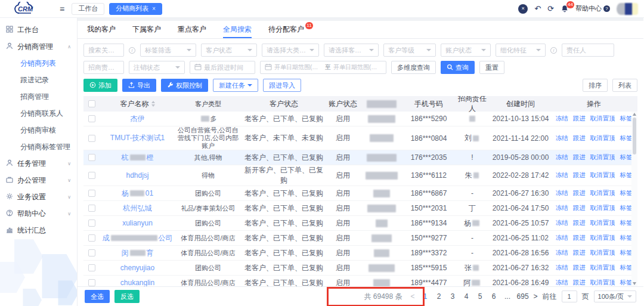 The image size is (644, 306). Describe the element at coordinates (140, 85) in the screenshot. I see `action-button-1: 导出` at that location.